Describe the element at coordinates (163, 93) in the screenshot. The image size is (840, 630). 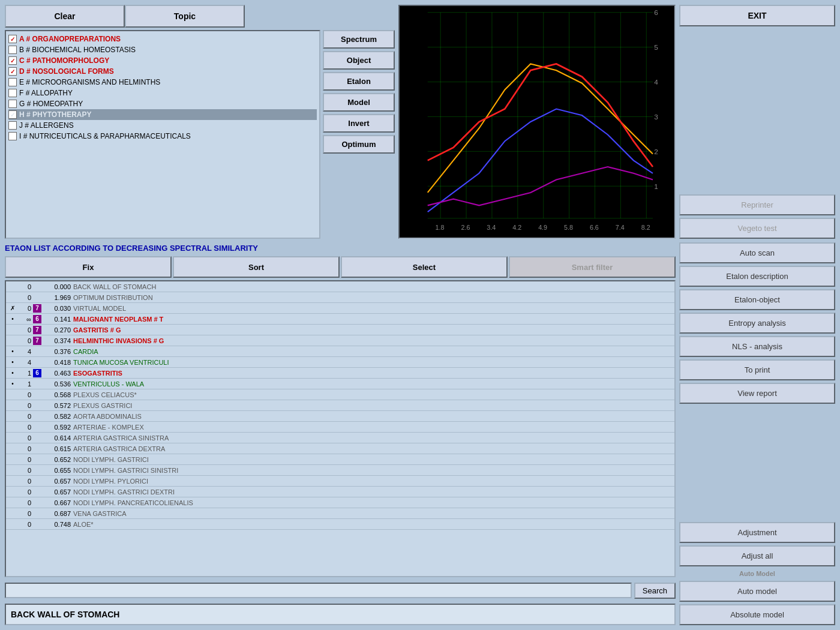
I see `topic-item-f: F # ALLOPATHY` at that location.